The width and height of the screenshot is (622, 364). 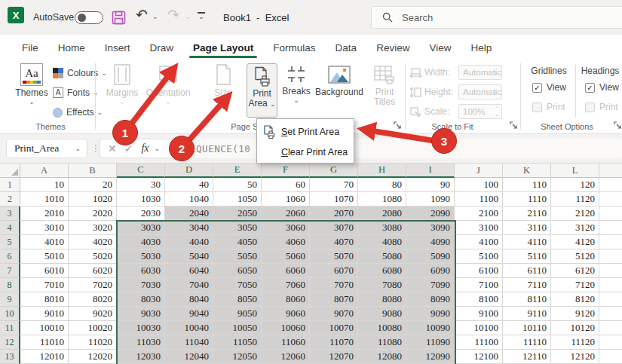 What do you see at coordinates (334, 329) in the screenshot?
I see `cell-G11: 10070` at bounding box center [334, 329].